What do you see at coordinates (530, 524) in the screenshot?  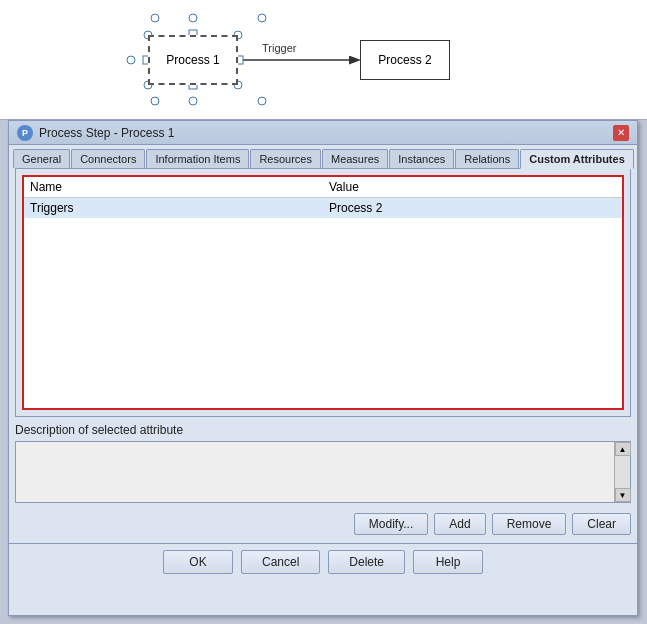 I see `remove-button: Remove` at bounding box center [530, 524].